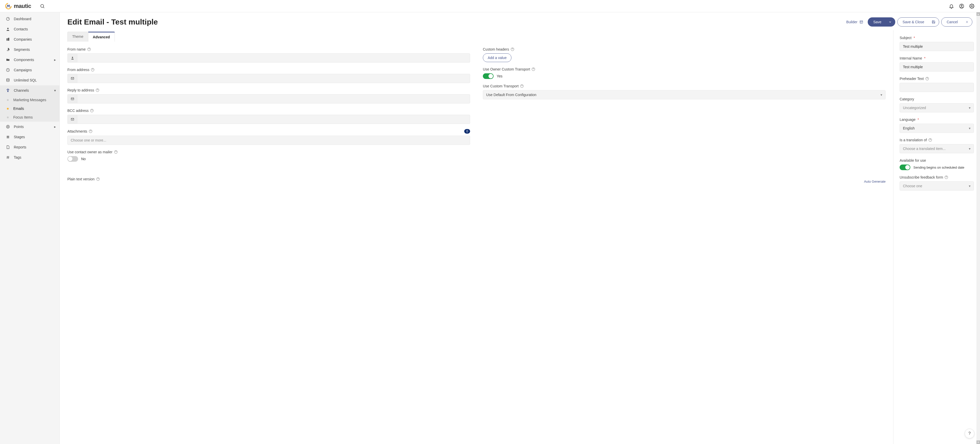 This screenshot has height=444, width=980. I want to click on subnav-marketing-messages: Marketing Messages, so click(30, 100).